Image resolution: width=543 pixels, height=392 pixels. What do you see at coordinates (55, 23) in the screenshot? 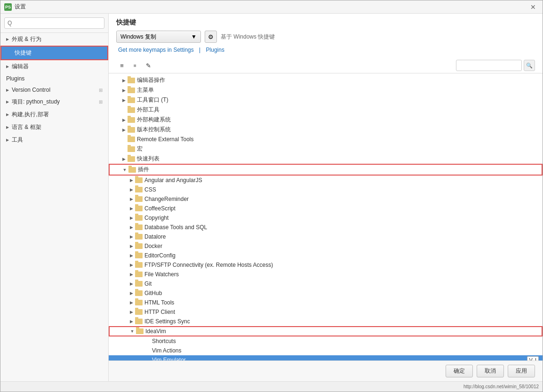
I see `sidebar-search-input` at bounding box center [55, 23].